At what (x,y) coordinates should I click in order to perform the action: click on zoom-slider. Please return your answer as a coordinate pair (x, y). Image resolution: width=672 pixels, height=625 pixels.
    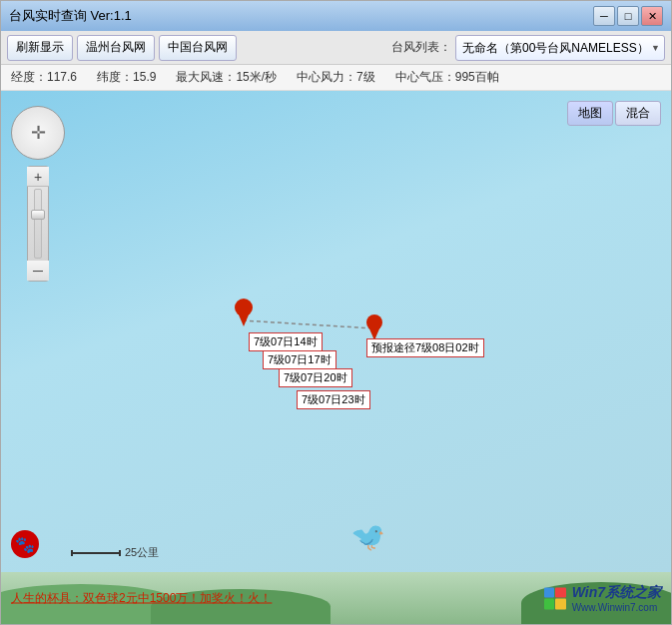
    Looking at the image, I should click on (38, 224).